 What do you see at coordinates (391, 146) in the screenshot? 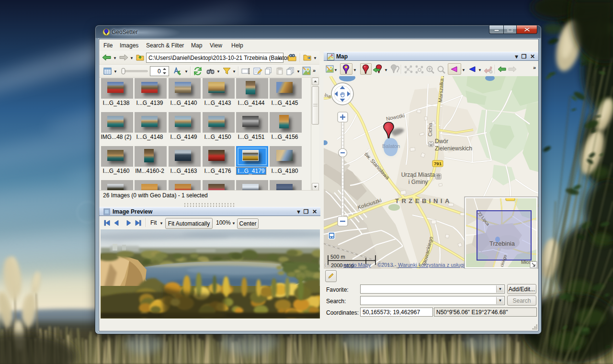
I see `svg-text: Balaton` at bounding box center [391, 146].